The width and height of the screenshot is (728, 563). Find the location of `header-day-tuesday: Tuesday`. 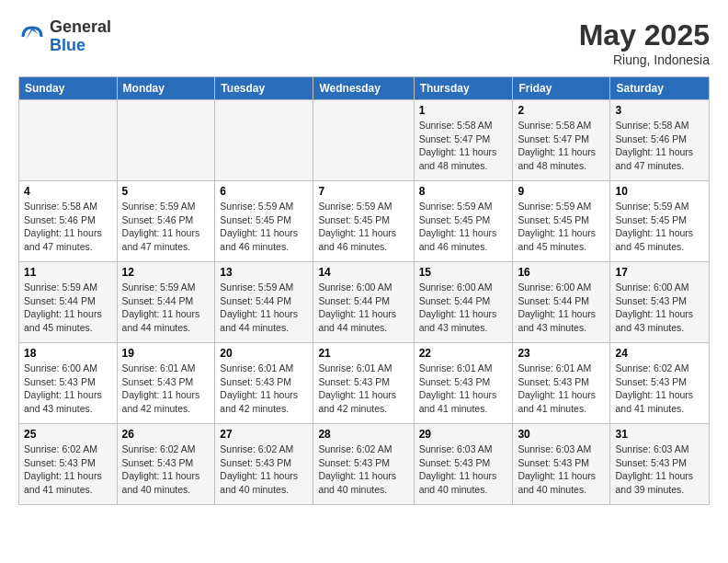

header-day-tuesday: Tuesday is located at coordinates (265, 88).